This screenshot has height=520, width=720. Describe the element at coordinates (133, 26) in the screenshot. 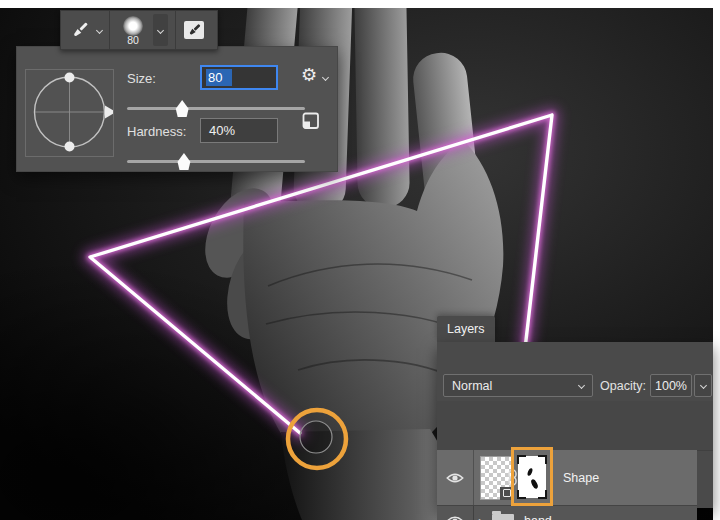

I see `soft-brush-preview-icon` at that location.